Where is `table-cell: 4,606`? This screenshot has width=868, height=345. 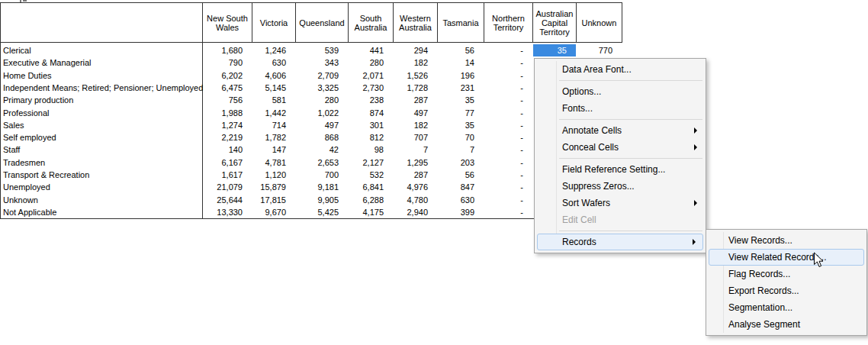 table-cell: 4,606 is located at coordinates (274, 76).